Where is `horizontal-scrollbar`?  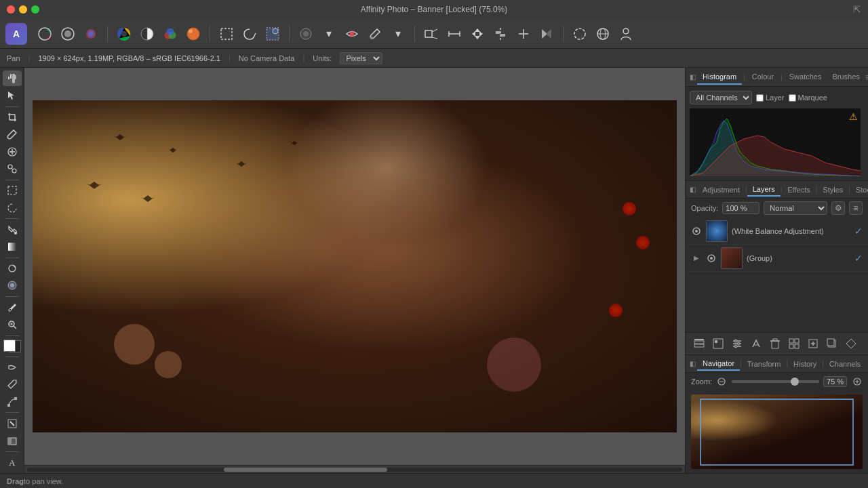
horizontal-scrollbar is located at coordinates (355, 469).